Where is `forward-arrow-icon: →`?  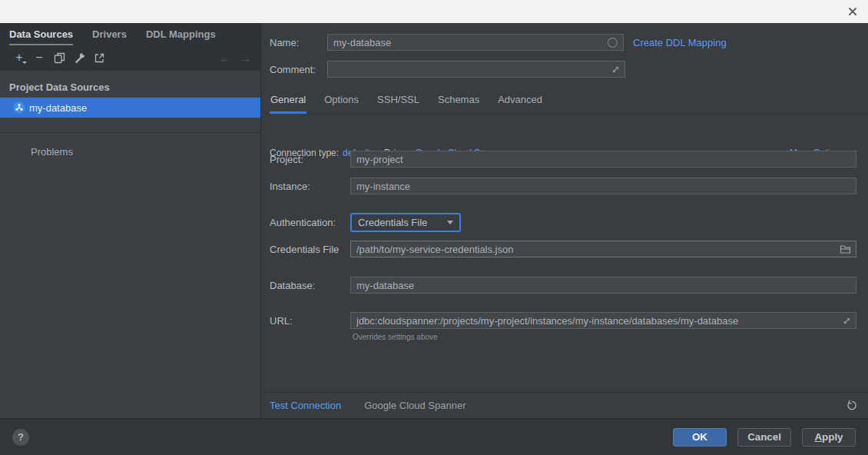 forward-arrow-icon: → is located at coordinates (246, 58).